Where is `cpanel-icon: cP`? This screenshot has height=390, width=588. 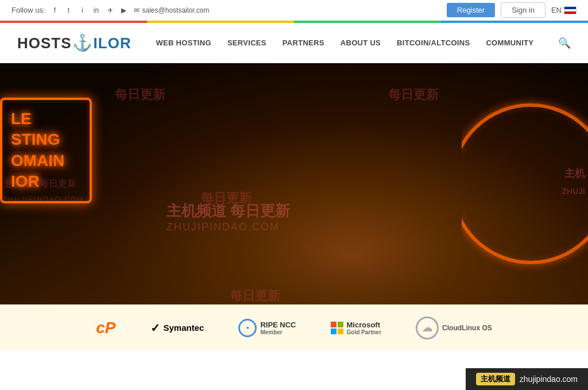 cpanel-icon: cP is located at coordinates (106, 328).